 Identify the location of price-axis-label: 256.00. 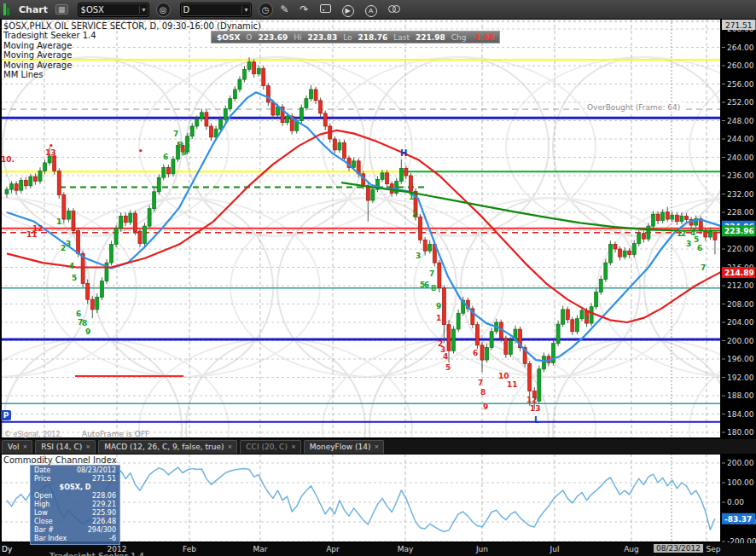
(741, 84).